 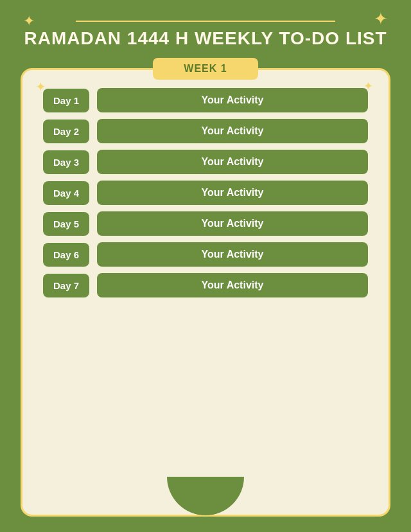 I want to click on day-row: Day 1Your Activity, so click(x=206, y=100).